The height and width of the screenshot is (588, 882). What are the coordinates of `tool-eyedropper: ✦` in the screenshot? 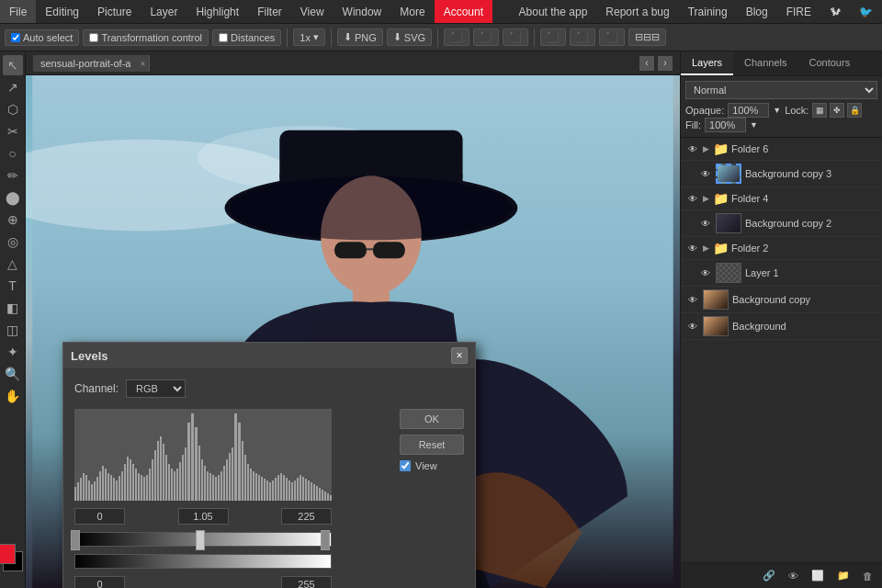 It's located at (13, 352).